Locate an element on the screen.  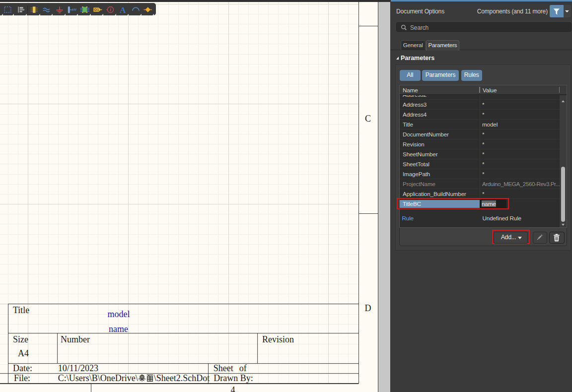
svg-text: A is located at coordinates (123, 10).